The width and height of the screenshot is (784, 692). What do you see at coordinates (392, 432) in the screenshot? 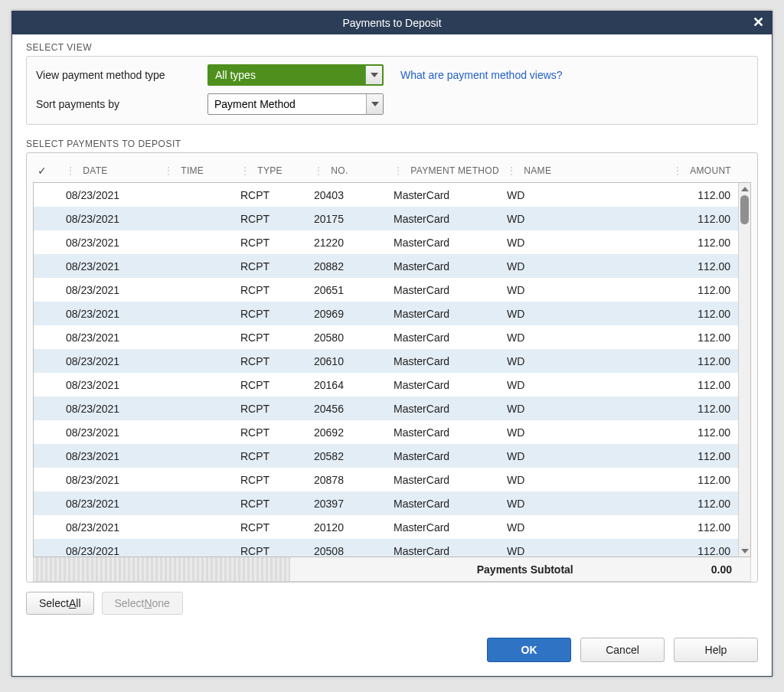
I see `table-row: 08/23/2021RCPT20692MasterCardWD112.00` at bounding box center [392, 432].